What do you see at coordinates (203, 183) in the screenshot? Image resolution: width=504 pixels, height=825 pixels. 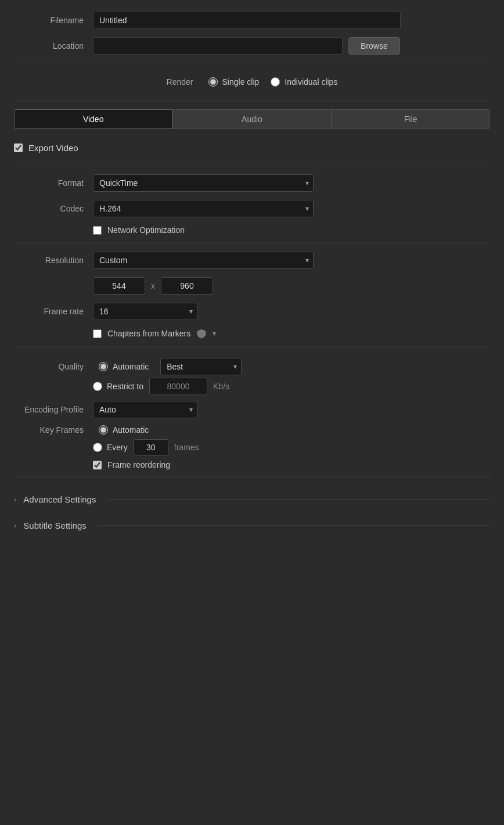 I see `format-select-wrapper: QuickTime MP4 MXF AVI` at bounding box center [203, 183].